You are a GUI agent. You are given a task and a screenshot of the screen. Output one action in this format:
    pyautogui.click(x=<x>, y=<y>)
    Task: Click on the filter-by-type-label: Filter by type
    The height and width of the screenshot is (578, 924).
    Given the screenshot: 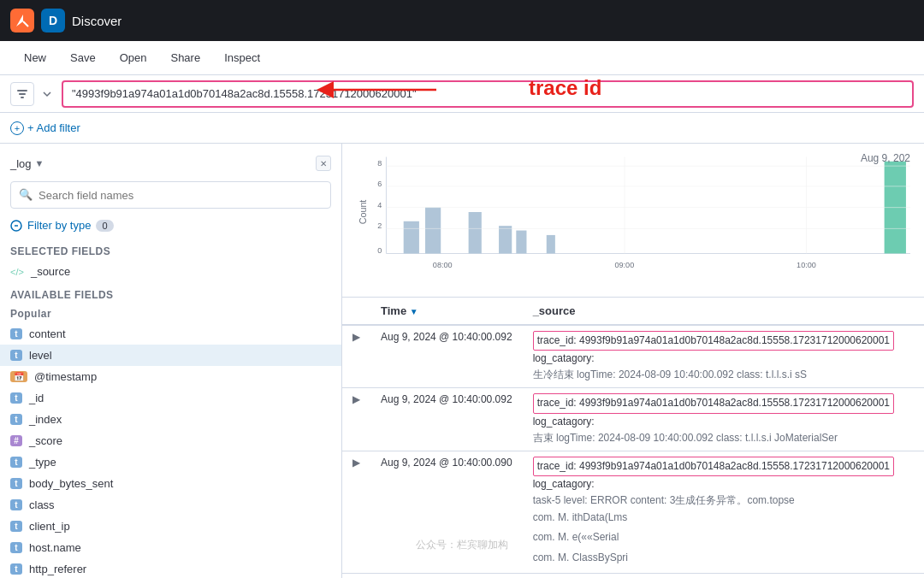 What is the action you would take?
    pyautogui.click(x=59, y=226)
    